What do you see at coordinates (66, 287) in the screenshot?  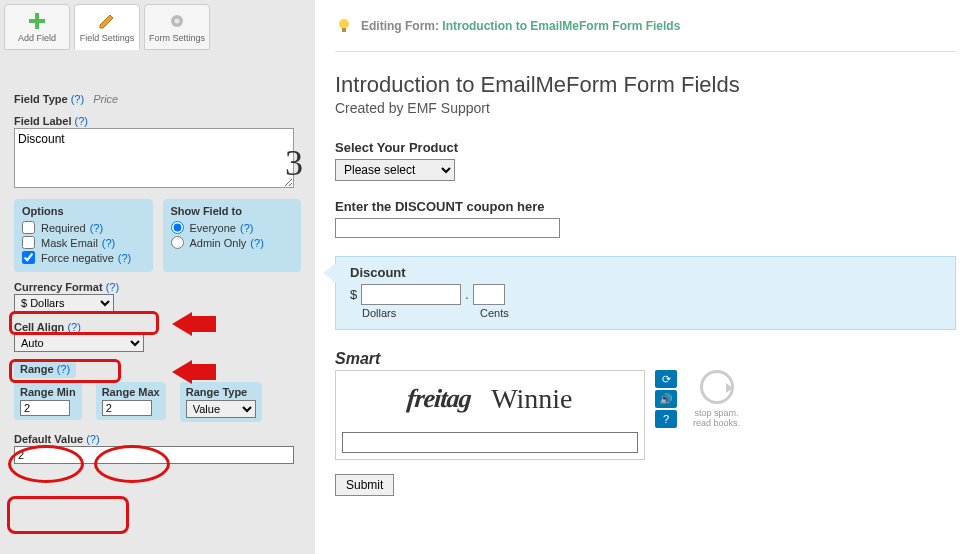 I see `currency-format-label: Currency Format (?)` at bounding box center [66, 287].